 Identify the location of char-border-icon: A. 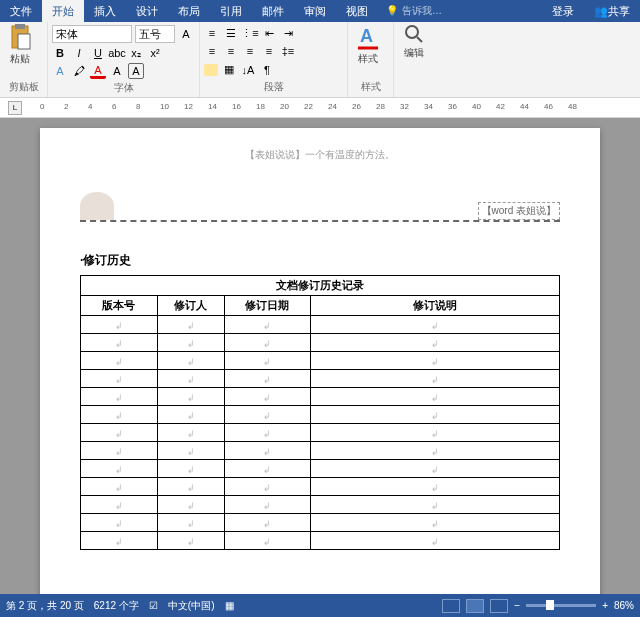
(136, 71).